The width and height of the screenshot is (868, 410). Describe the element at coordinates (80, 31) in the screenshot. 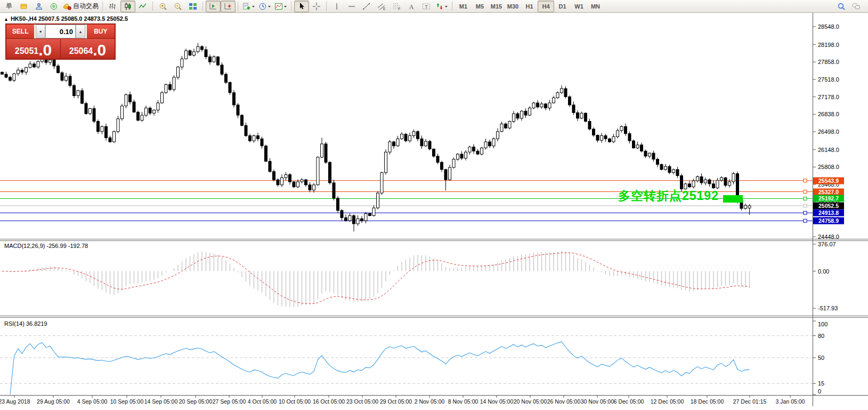

I see `volume-increase-button: ▲` at that location.